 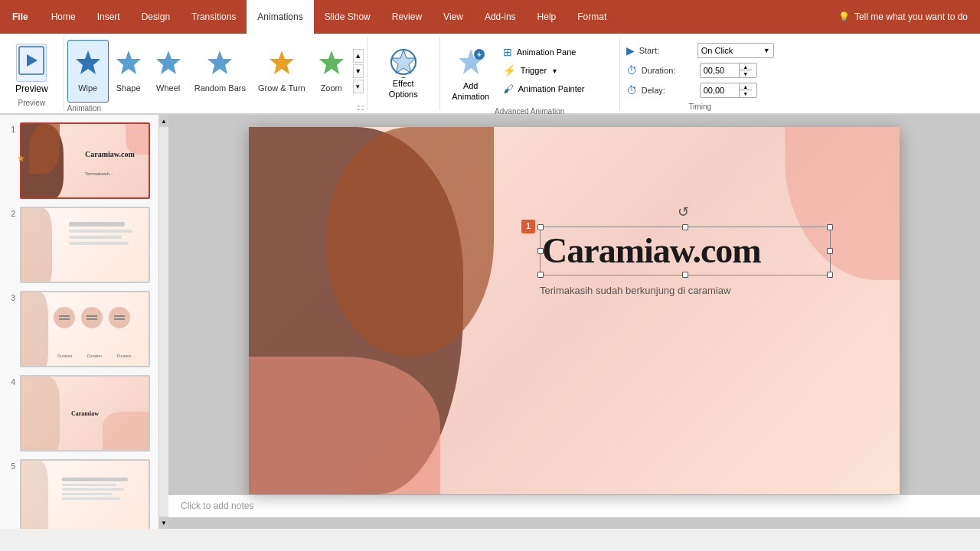 What do you see at coordinates (729, 70) in the screenshot?
I see `duration-input: ▲ ▼` at bounding box center [729, 70].